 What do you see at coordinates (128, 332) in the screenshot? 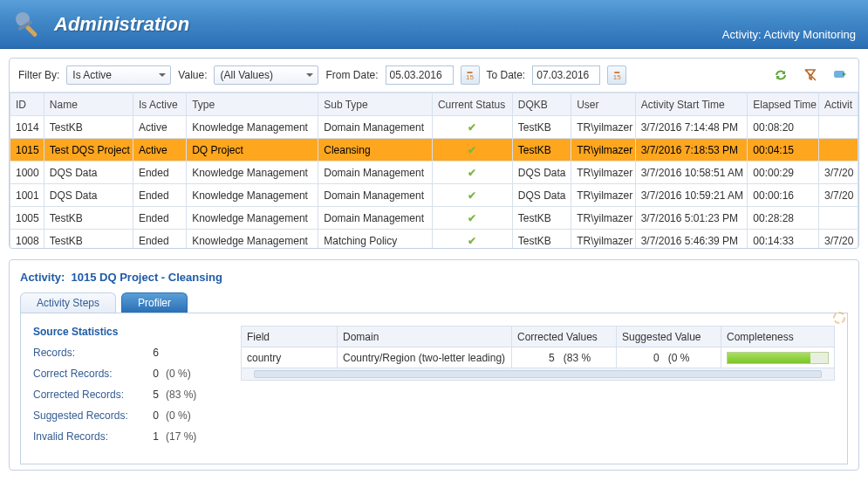
I see `stats-heading: Source Statistics` at bounding box center [128, 332].